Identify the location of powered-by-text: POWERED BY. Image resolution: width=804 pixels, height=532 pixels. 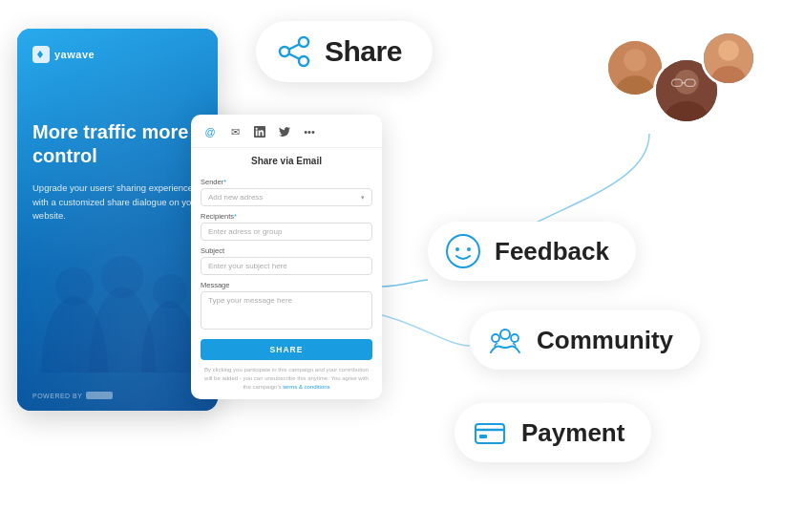
(57, 395).